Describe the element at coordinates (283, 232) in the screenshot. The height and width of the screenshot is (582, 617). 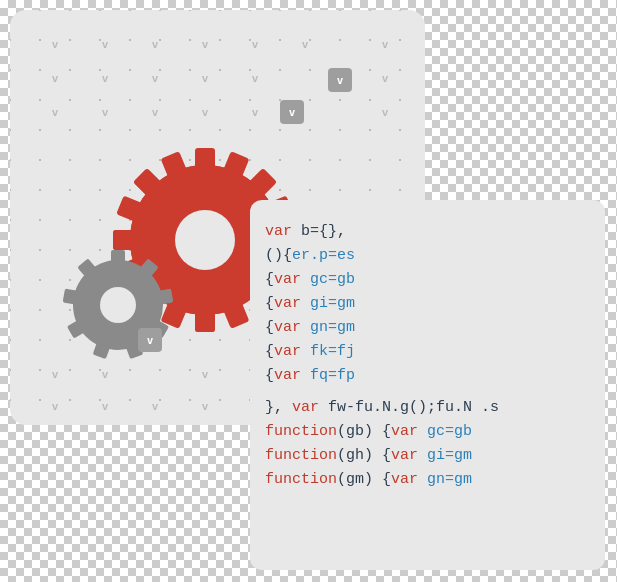
I see `code-keyword: var` at that location.